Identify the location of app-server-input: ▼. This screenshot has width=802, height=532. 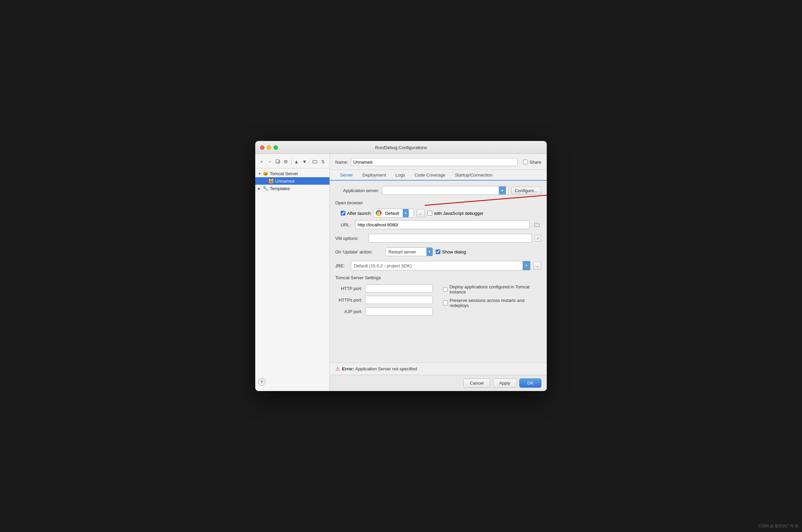
(445, 190).